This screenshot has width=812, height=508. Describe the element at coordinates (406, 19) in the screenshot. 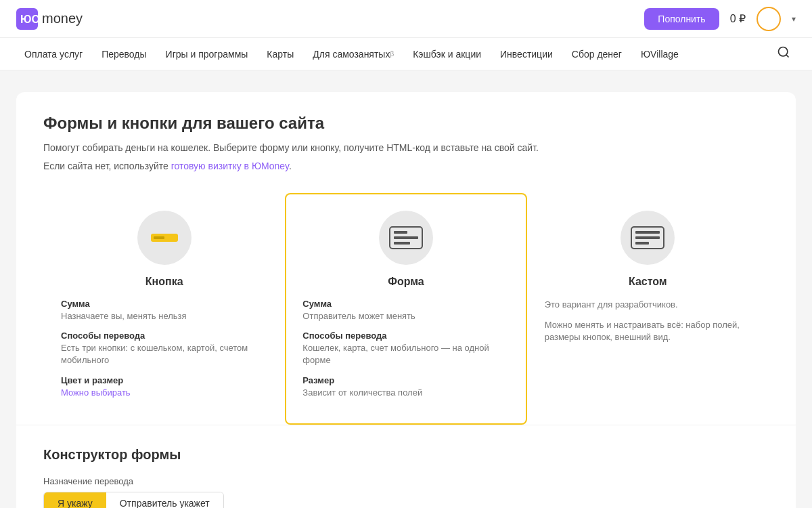

I see `header: ЮО money Пополнить 0 ₽ ▾` at that location.